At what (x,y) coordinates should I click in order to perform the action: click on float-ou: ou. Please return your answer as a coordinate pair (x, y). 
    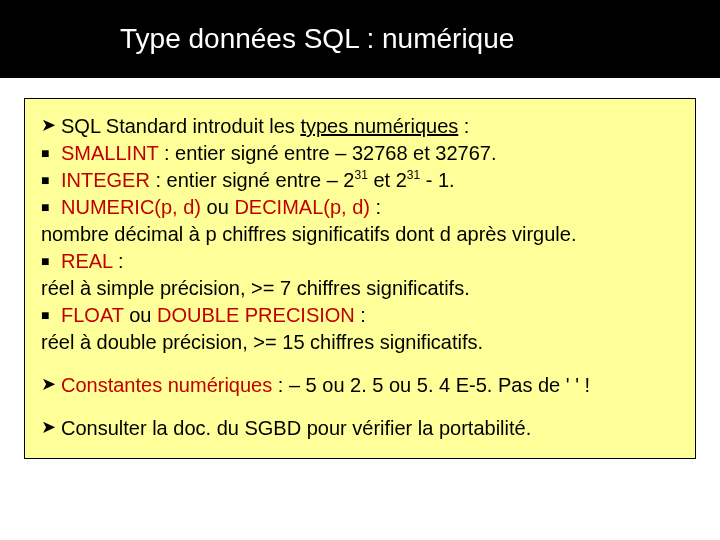
    Looking at the image, I should click on (140, 315).